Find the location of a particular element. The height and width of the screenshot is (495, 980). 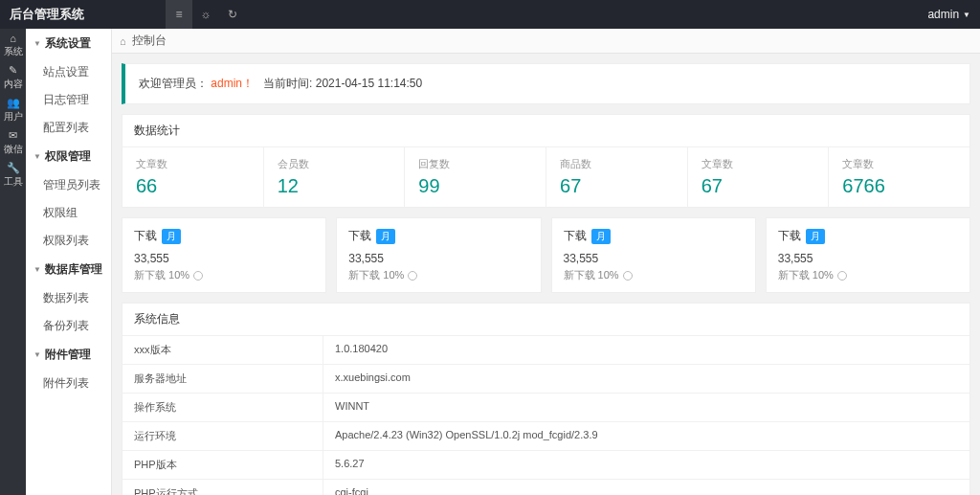

sysinfo-title: 系统信息 is located at coordinates (546, 320).